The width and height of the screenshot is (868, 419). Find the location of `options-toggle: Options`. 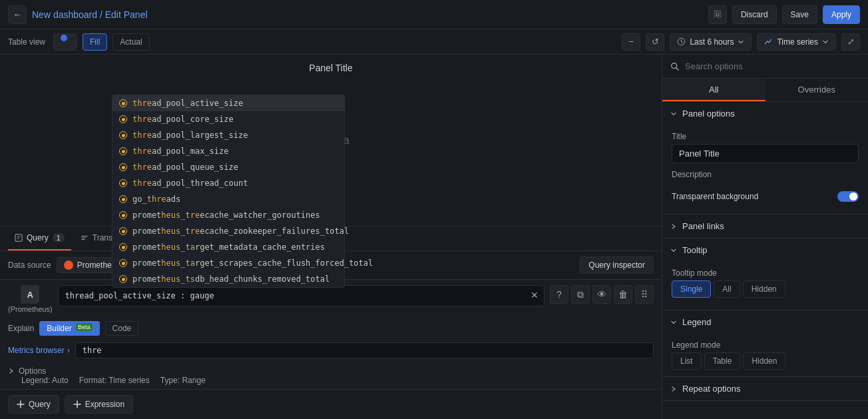

options-toggle: Options is located at coordinates (331, 371).